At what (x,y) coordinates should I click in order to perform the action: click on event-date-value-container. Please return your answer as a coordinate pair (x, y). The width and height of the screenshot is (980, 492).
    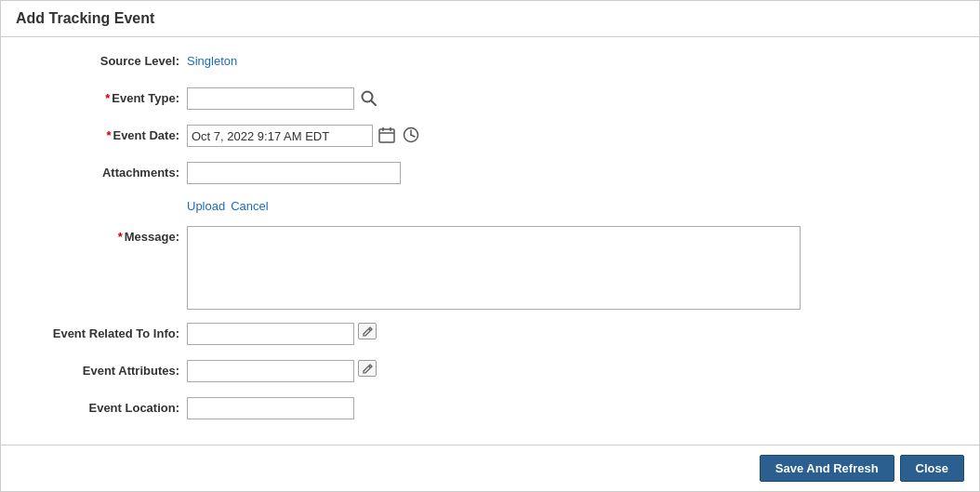
    Looking at the image, I should click on (574, 136).